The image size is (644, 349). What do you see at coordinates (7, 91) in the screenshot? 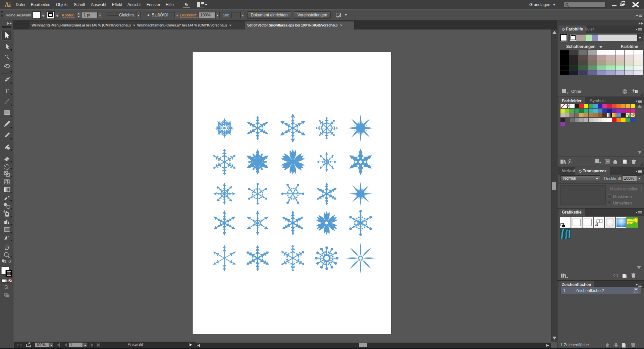
I see `svg-text: T` at bounding box center [7, 91].